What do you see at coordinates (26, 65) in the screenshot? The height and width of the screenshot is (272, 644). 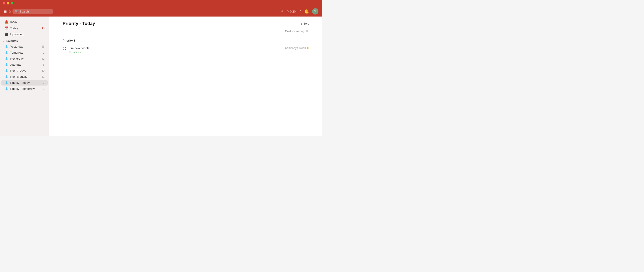 I see `afterday-label: Afterday` at bounding box center [26, 65].